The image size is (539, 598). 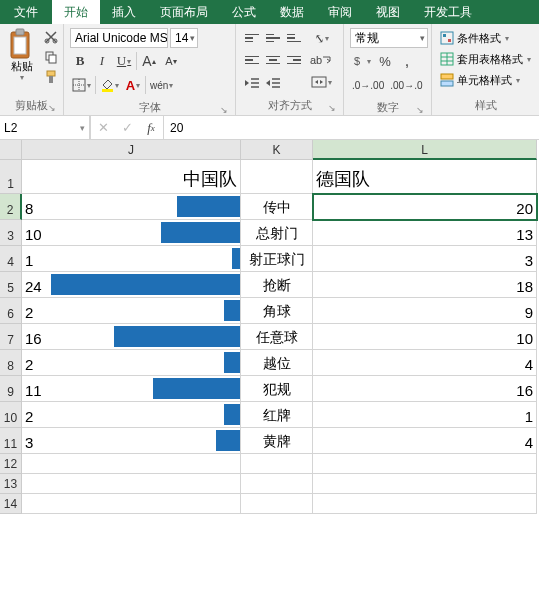 I want to click on insert-function-button: fx, so click(x=151, y=128).